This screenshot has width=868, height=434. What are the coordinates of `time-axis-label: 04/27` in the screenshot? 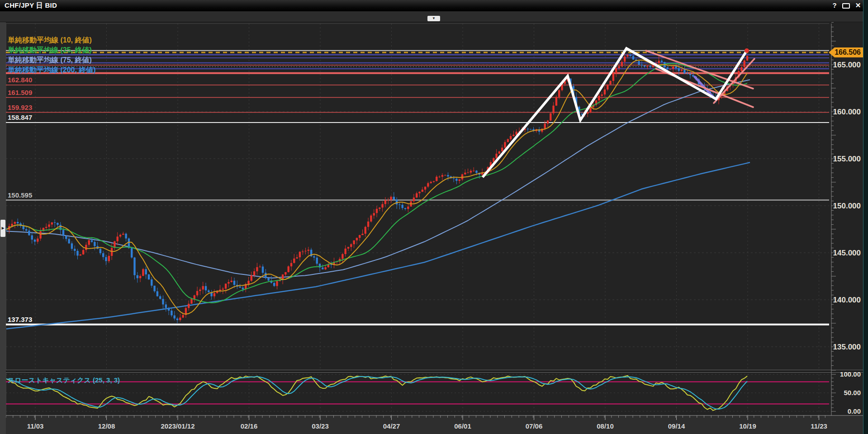 It's located at (392, 426).